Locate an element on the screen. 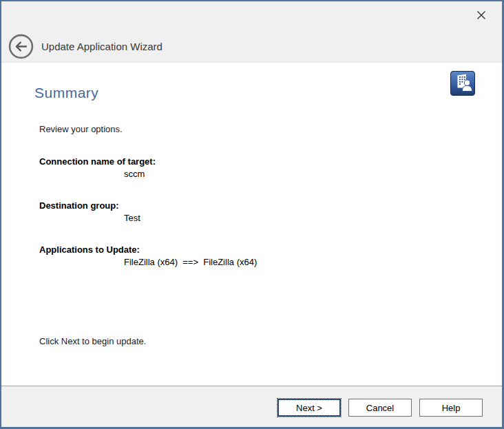 The height and width of the screenshot is (429, 504). back-button is located at coordinates (21, 47).